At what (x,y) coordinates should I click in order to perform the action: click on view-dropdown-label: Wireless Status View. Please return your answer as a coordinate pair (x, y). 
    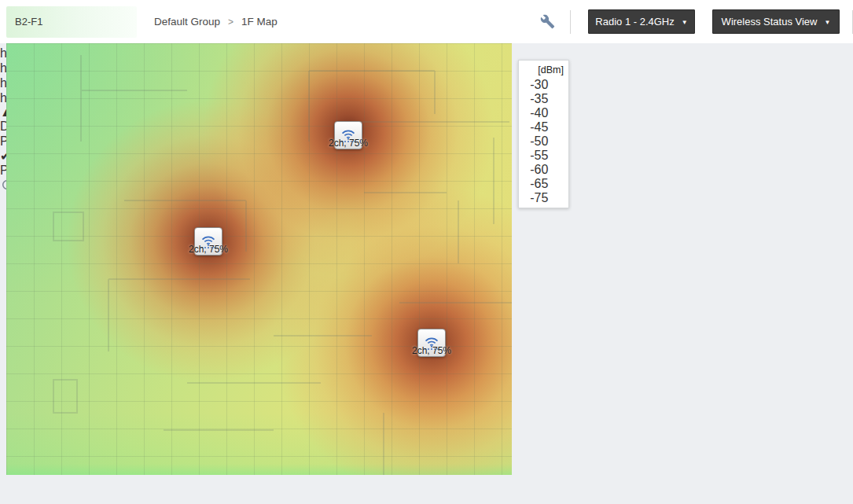
    Looking at the image, I should click on (770, 22).